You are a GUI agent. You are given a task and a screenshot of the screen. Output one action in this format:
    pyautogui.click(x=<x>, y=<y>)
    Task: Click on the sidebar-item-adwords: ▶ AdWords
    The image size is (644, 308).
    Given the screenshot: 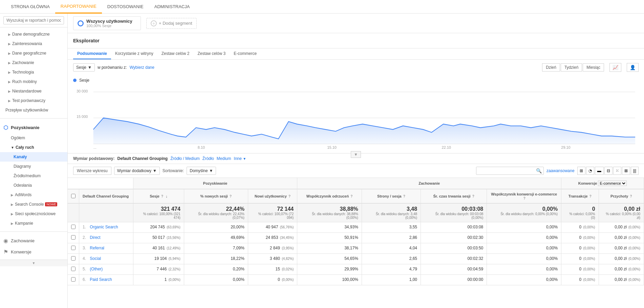 What is the action you would take?
    pyautogui.click(x=34, y=195)
    